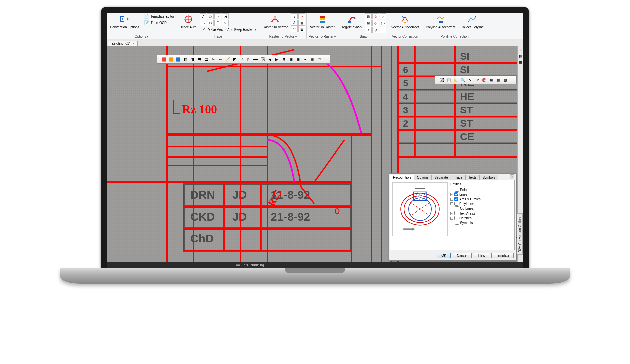  I want to click on tb1-btn-2: 🟧, so click(171, 59).